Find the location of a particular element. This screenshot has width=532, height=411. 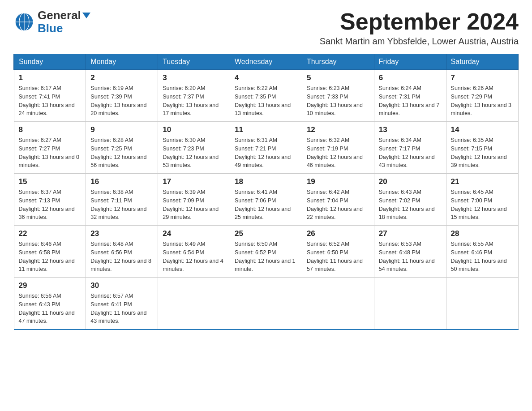

table-row: 28Sunrise: 6:55 AMSunset: 6:46 PMDayligh… is located at coordinates (482, 252).